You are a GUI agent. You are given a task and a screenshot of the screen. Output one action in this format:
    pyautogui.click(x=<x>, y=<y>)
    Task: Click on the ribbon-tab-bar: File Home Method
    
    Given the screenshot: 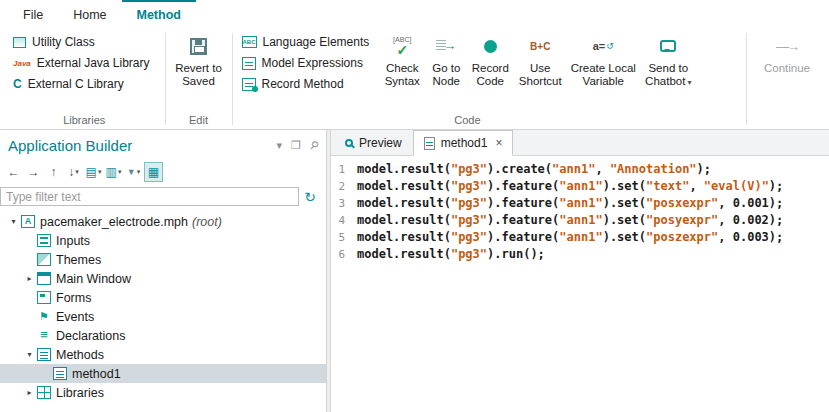 What is the action you would take?
    pyautogui.click(x=414, y=14)
    